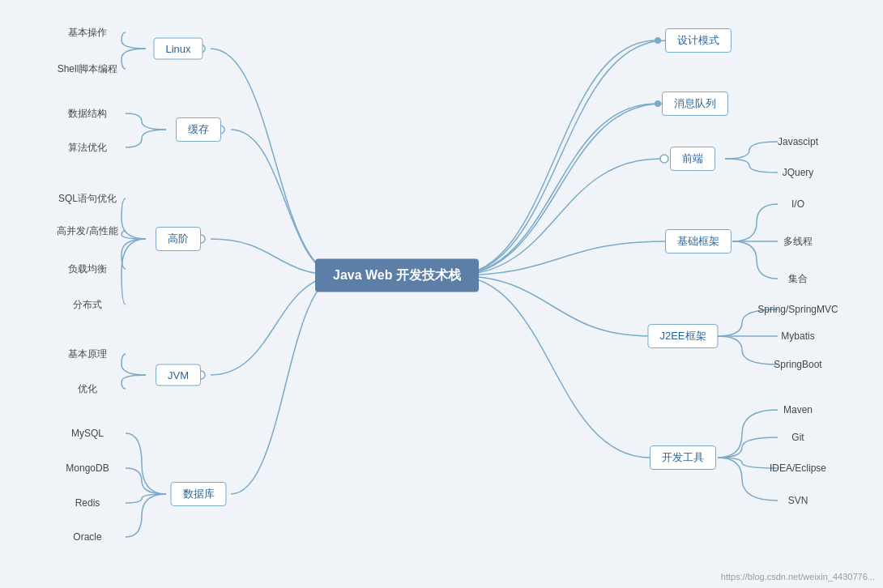 The image size is (883, 588). Describe the element at coordinates (799, 173) in the screenshot. I see `leaf-jquery: JQuery` at that location.